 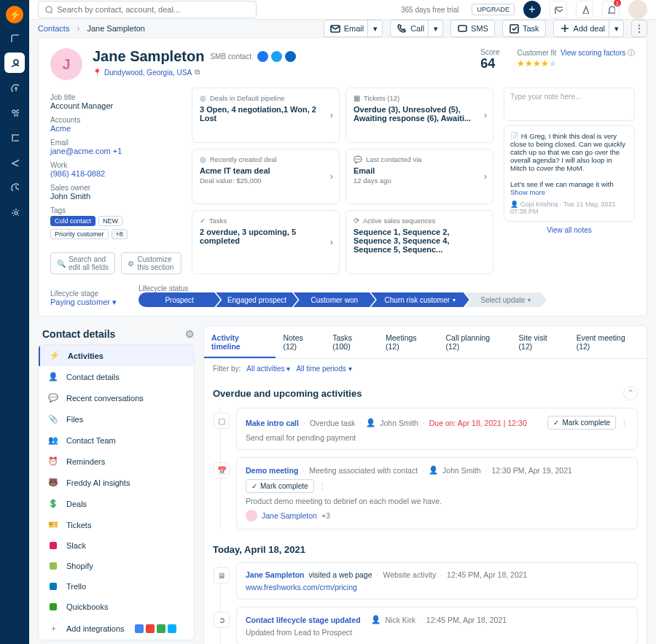 What do you see at coordinates (569, 104) in the screenshot?
I see `note-input: Type your note here...` at bounding box center [569, 104].